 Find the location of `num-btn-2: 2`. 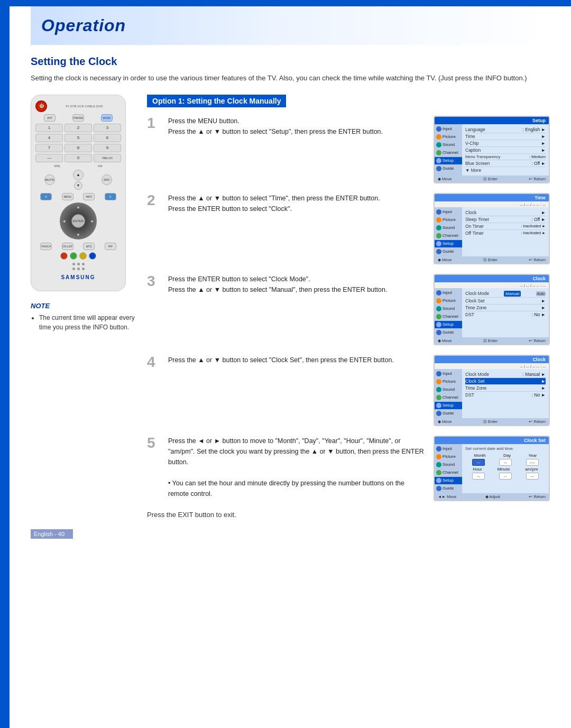

num-btn-2: 2 is located at coordinates (78, 128).